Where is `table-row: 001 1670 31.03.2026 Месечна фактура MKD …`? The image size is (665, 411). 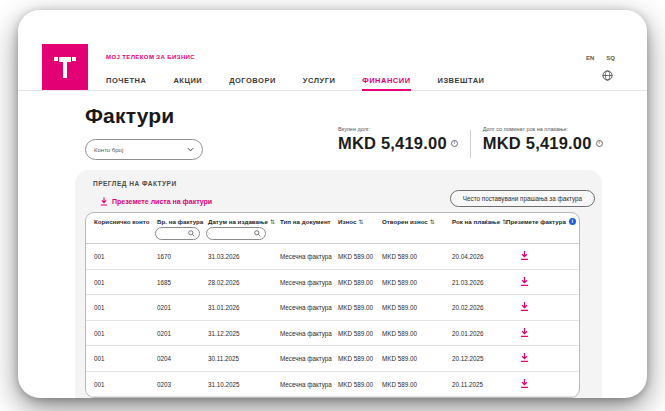 table-row: 001 1670 31.03.2026 Месечна фактура MKD … is located at coordinates (332, 257).